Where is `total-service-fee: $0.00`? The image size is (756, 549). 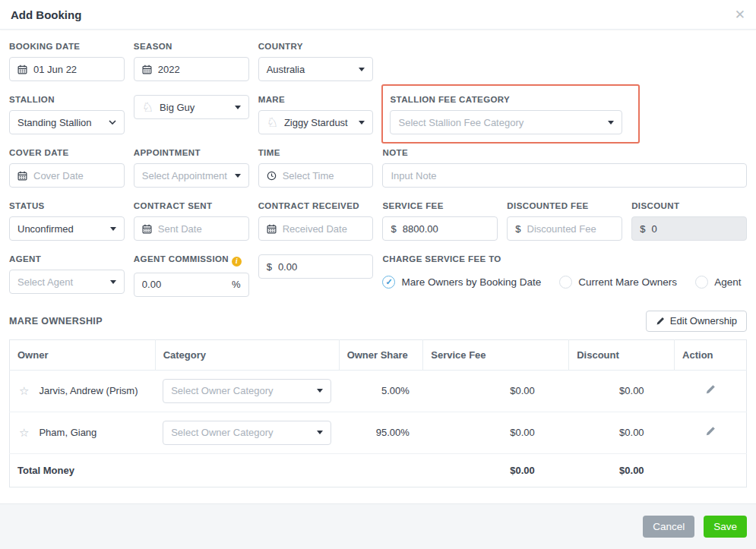
total-service-fee: $0.00 is located at coordinates (496, 470).